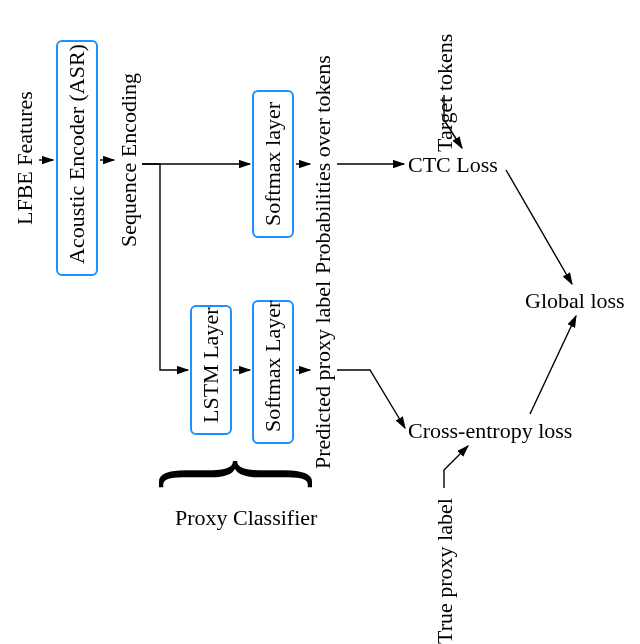 Image resolution: width=640 pixels, height=644 pixels. I want to click on probs-label: Probabilities over tokens, so click(323, 165).